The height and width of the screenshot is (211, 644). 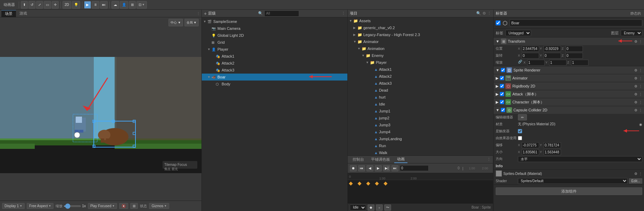 What do you see at coordinates (395, 168) in the screenshot?
I see `anim-next-key-btn: ⏭` at bounding box center [395, 168].